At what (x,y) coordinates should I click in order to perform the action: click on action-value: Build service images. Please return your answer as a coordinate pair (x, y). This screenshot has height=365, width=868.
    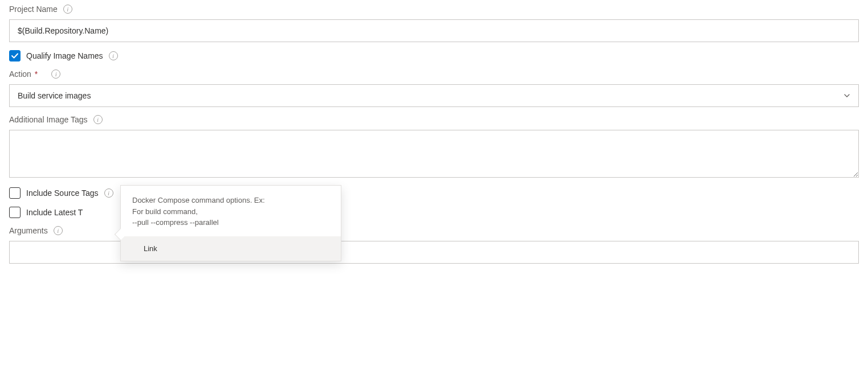
    Looking at the image, I should click on (54, 96).